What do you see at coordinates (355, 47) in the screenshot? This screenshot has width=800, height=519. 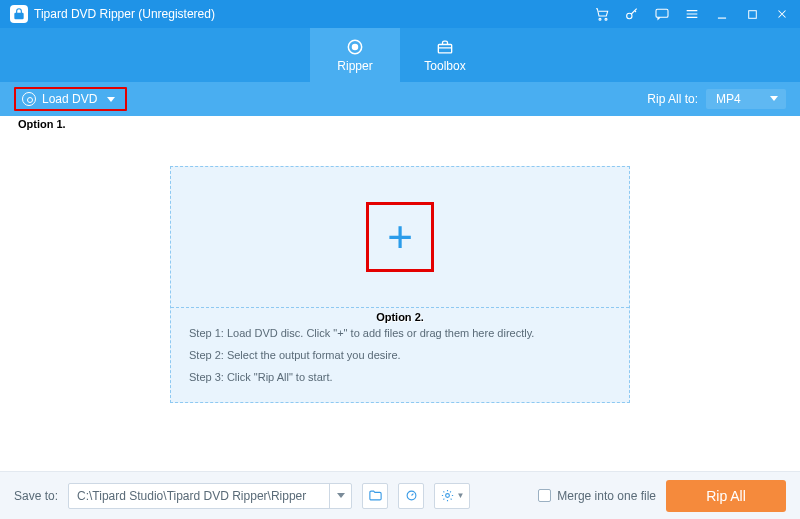 I see `target-icon` at bounding box center [355, 47].